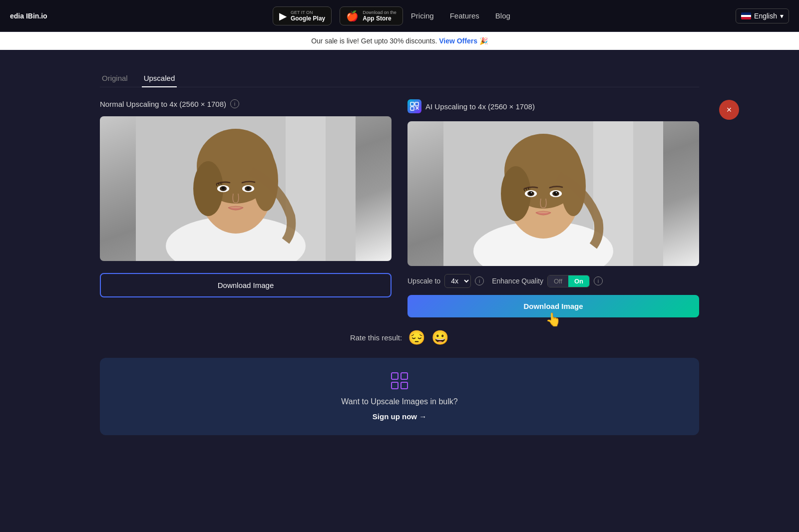 This screenshot has width=799, height=532. I want to click on sale-banner: Our sale is live! Get upto 30% discounts…, so click(400, 41).